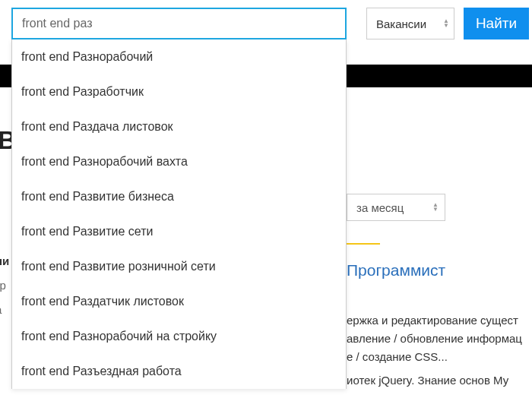 The image size is (532, 398). Describe the element at coordinates (179, 24) in the screenshot. I see `search-input` at that location.